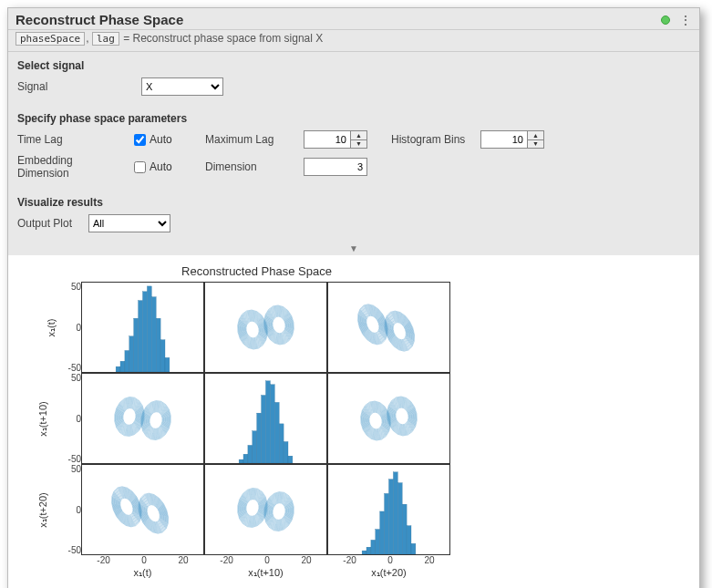 This screenshot has width=712, height=588. I want to click on output-plot-dropdown: All, so click(129, 223).